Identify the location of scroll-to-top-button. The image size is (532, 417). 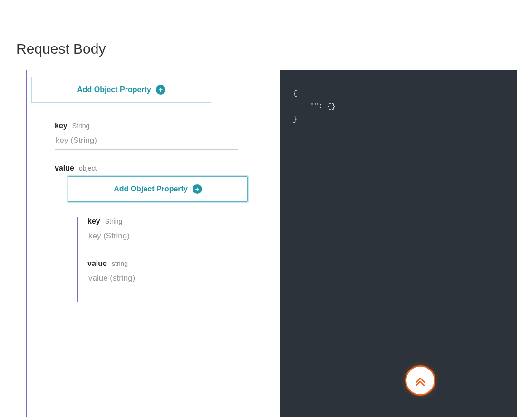
(420, 380).